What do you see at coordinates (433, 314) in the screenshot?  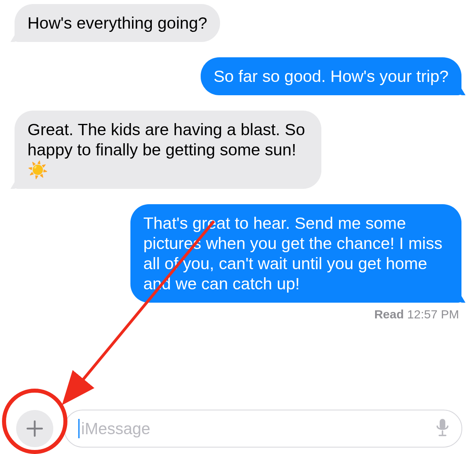 I see `read-receipt-time: 12:57 PM` at bounding box center [433, 314].